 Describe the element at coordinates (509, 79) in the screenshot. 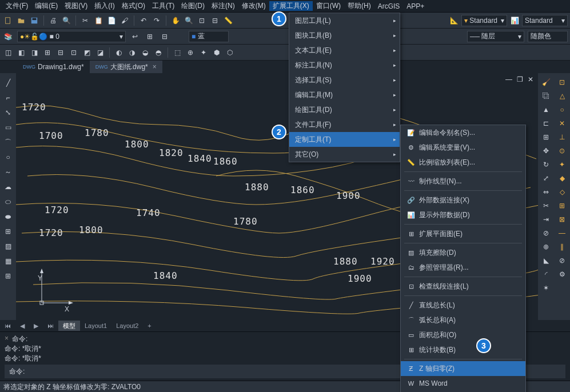

I see `minimize-icon: —` at that location.